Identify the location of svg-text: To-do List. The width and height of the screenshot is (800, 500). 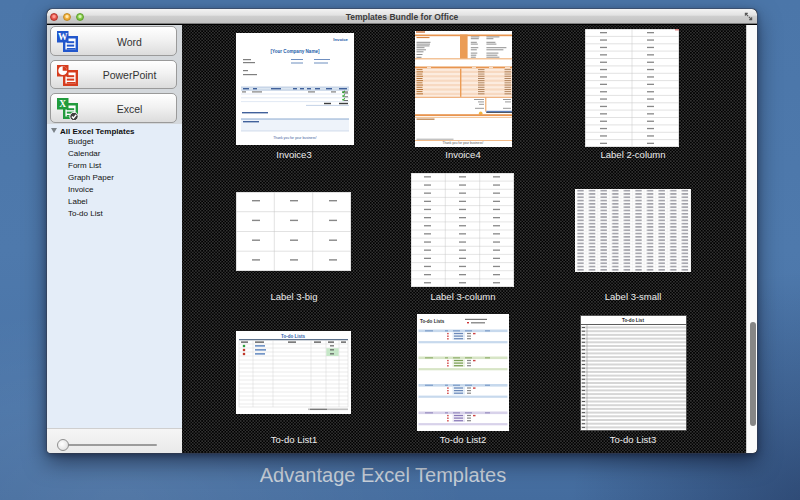
(633, 320).